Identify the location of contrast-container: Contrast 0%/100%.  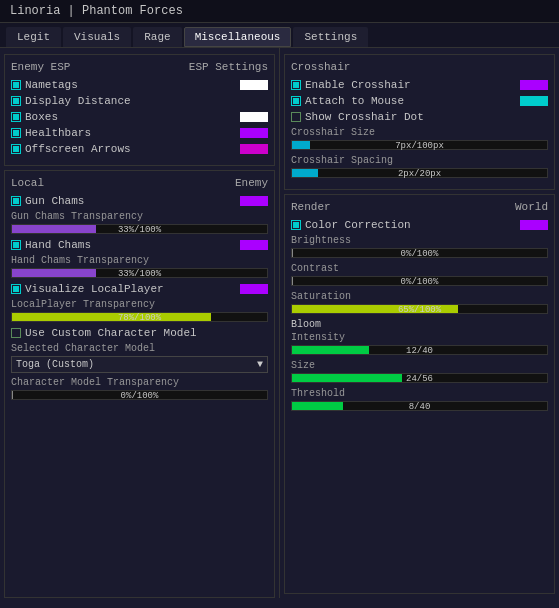
(420, 274).